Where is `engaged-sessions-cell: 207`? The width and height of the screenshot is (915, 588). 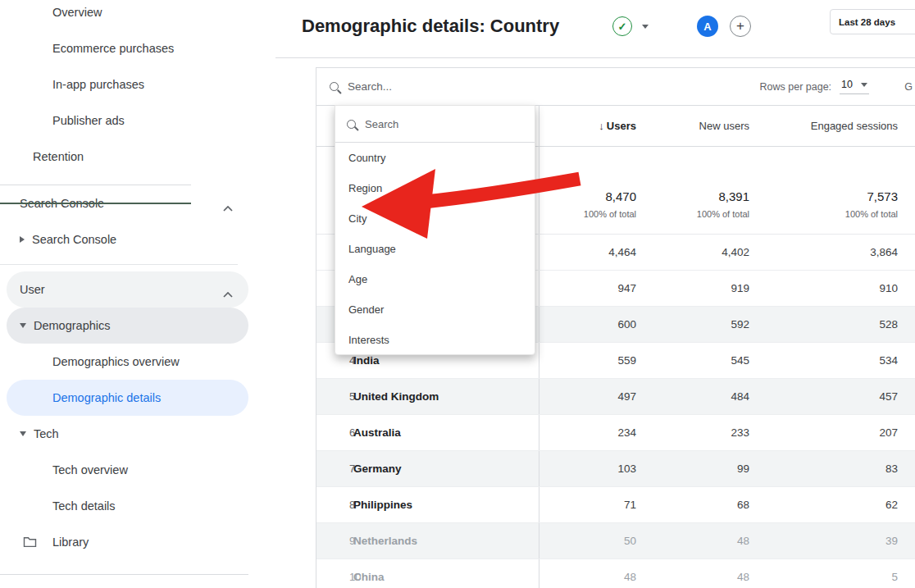 engaged-sessions-cell: 207 is located at coordinates (832, 433).